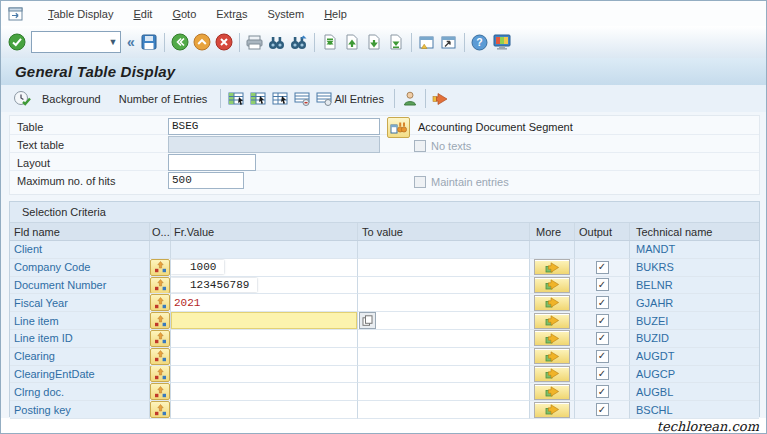 This screenshot has width=767, height=434. What do you see at coordinates (264, 232) in the screenshot?
I see `col-from-value: Fr.Value` at bounding box center [264, 232].